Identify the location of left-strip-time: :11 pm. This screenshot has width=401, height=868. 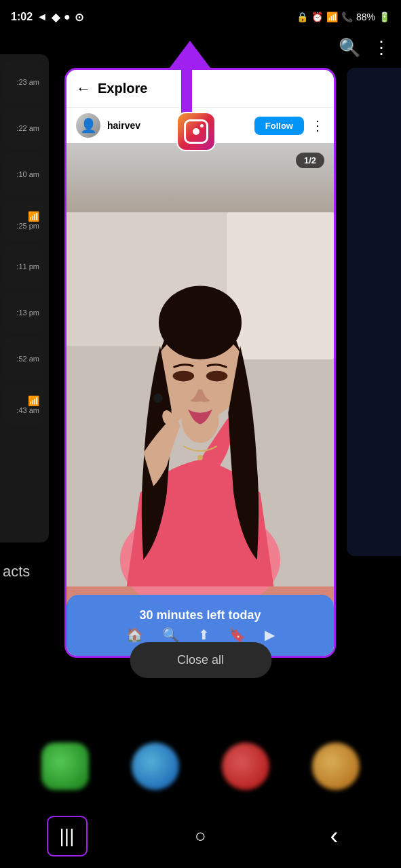
(28, 267).